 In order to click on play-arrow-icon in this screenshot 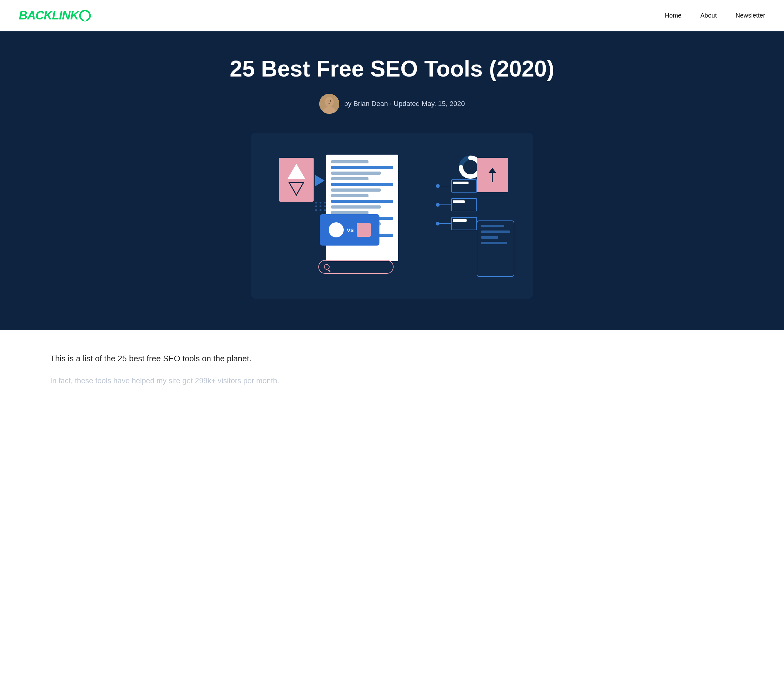, I will do `click(320, 181)`.